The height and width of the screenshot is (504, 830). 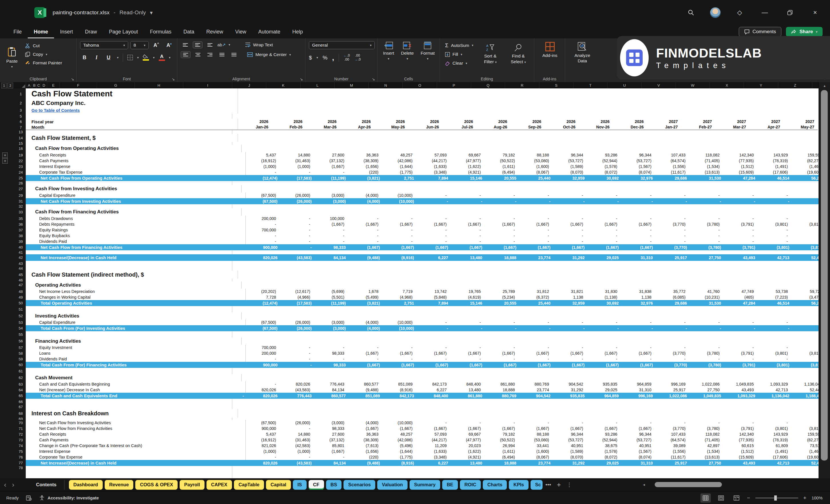 What do you see at coordinates (296, 422) in the screenshot?
I see `data-cell: (26,000)` at bounding box center [296, 422].